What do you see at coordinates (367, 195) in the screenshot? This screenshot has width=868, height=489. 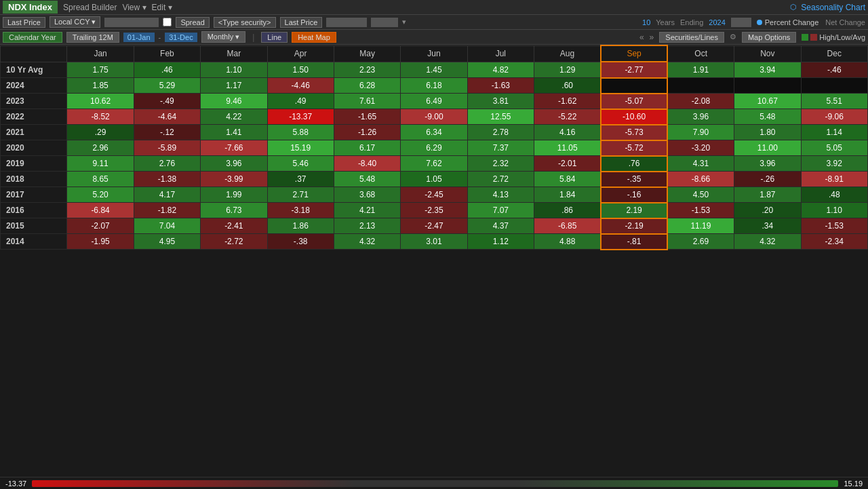 I see `cell-2017-4: 3.68` at bounding box center [367, 195].